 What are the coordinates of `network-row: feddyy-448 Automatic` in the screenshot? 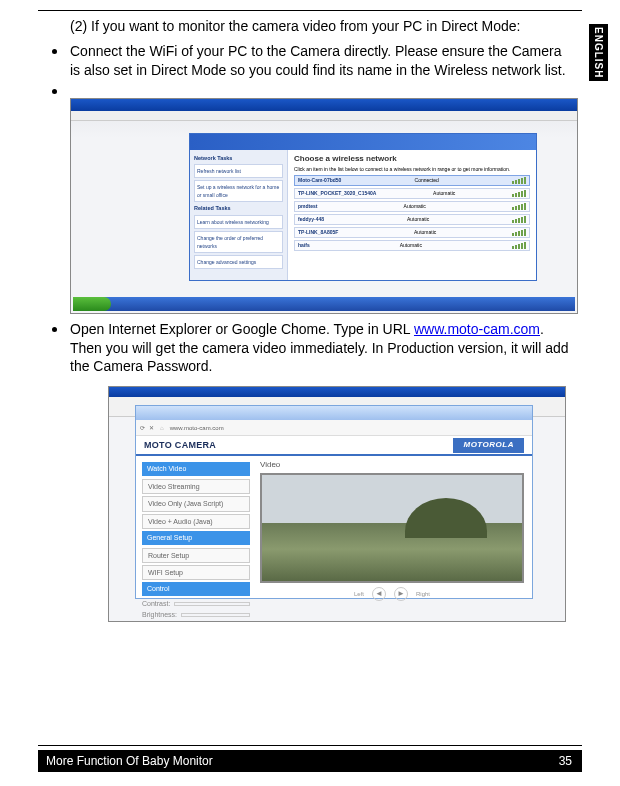 It's located at (412, 220).